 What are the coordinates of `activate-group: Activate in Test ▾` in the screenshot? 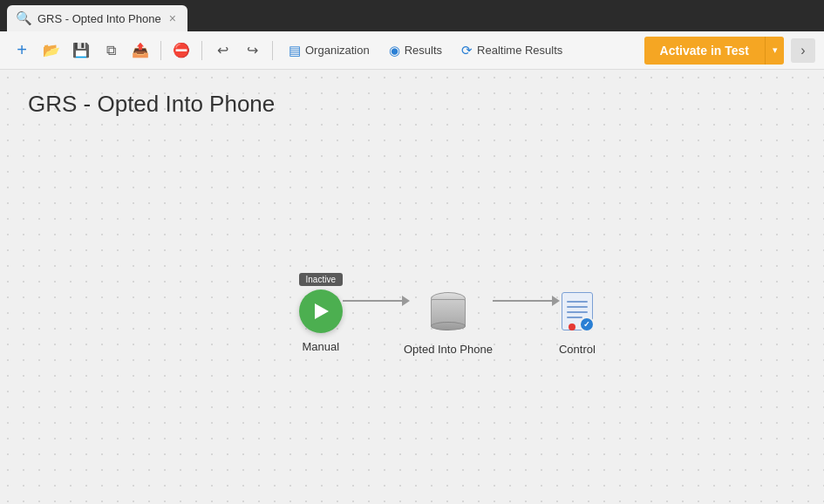 It's located at (714, 51).